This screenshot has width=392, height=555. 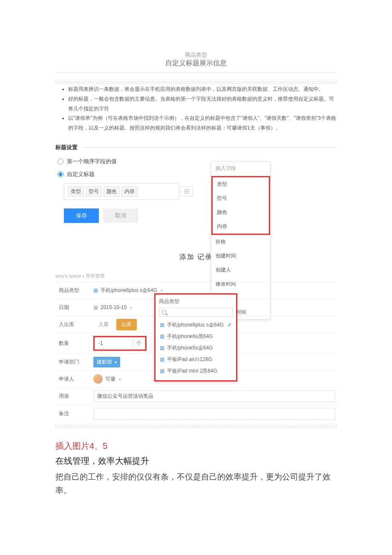 What do you see at coordinates (241, 205) in the screenshot?
I see `highlighted-fields-box: 类型 型号 颜色 内存` at bounding box center [241, 205].